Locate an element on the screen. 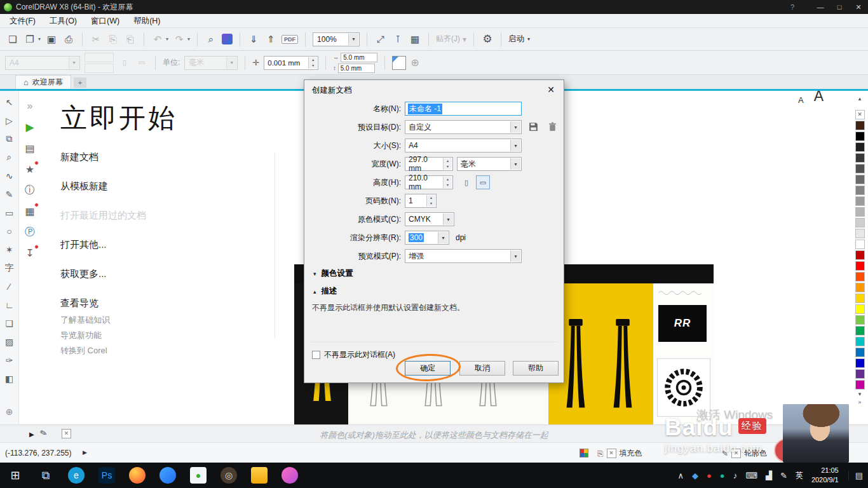 This screenshot has width=868, height=488. height-spinner: 210.0 mm ▴▾ is located at coordinates (429, 182).